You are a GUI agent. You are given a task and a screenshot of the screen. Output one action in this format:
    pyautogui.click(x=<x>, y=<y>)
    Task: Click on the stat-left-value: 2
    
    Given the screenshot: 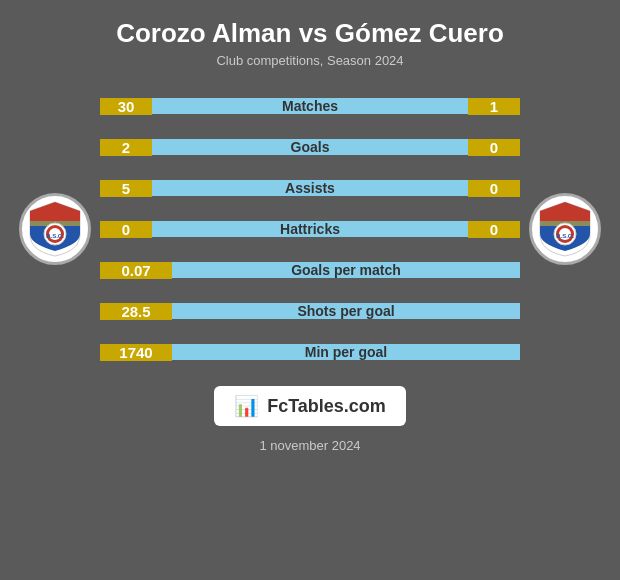 What is the action you would take?
    pyautogui.click(x=126, y=148)
    